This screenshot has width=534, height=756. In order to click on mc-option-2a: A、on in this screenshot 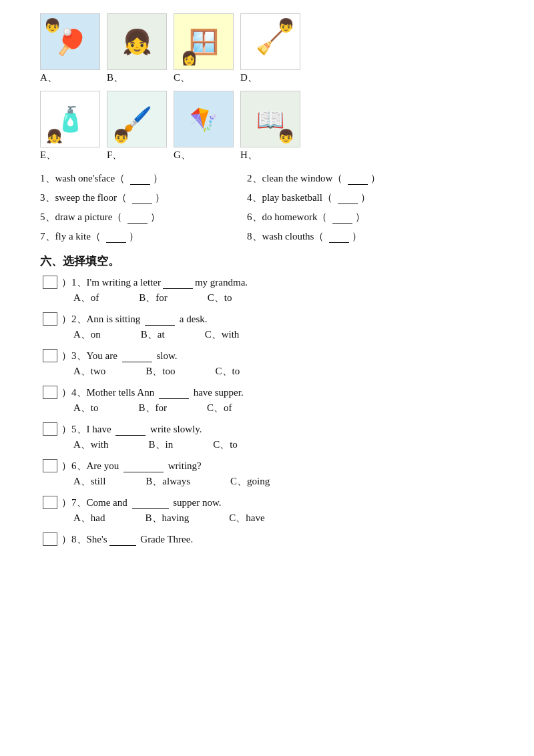, I will do `click(87, 335)`.